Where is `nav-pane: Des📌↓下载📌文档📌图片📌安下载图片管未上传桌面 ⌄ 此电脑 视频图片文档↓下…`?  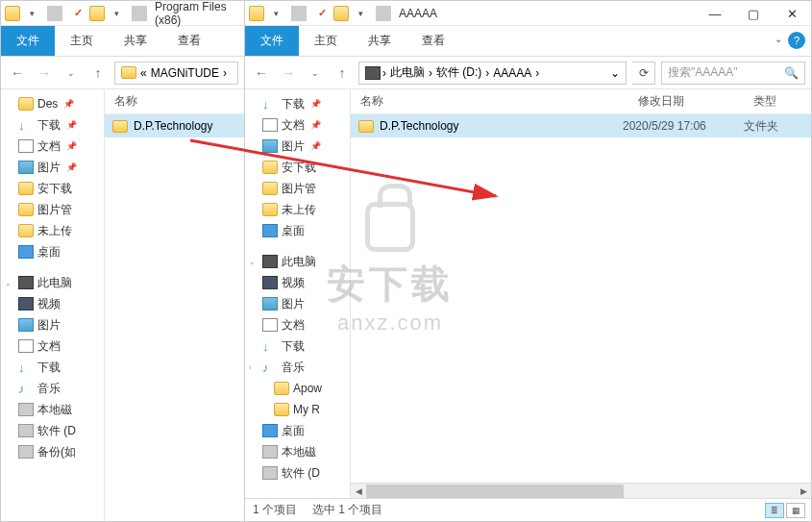
nav-pane: Des📌↓下载📌文档📌图片📌安下载图片管未上传桌面 ⌄ 此电脑 视频图片文档↓下… is located at coordinates (53, 306).